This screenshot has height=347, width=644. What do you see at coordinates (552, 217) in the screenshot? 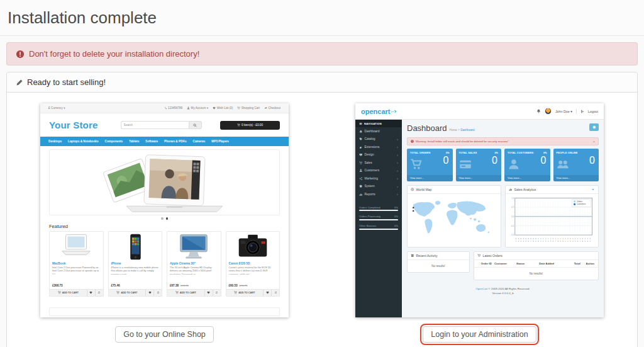
I see `sales-analytics-panel: Sales Analytics` at bounding box center [552, 217].